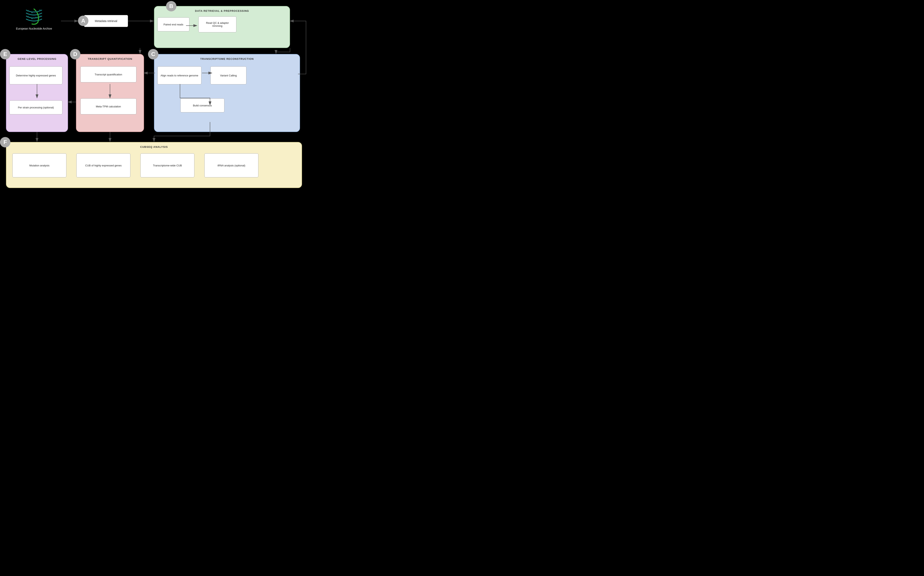 Image resolution: width=924 pixels, height=576 pixels. I want to click on determine-highly-box: Determine highly expressed genes, so click(36, 75).